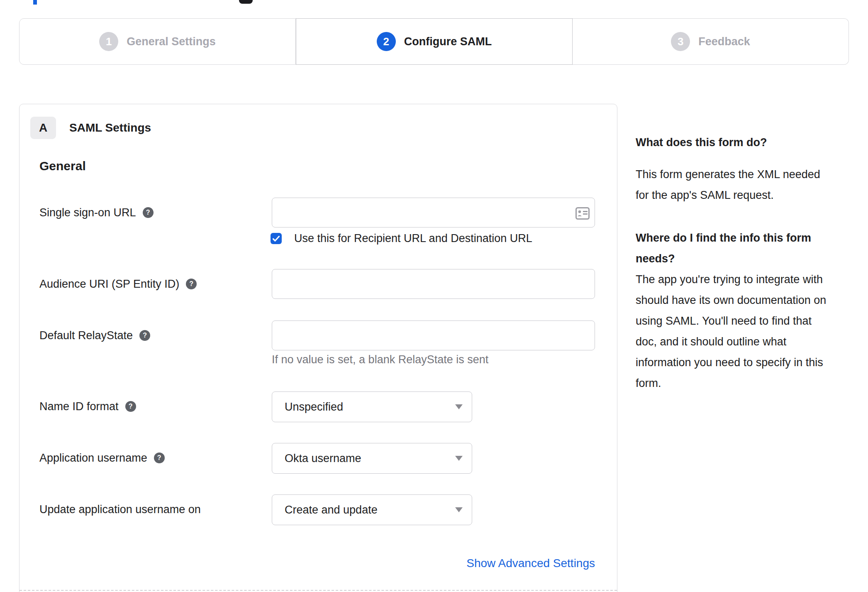 The height and width of the screenshot is (592, 868). Describe the element at coordinates (171, 42) in the screenshot. I see `step-label: General Settings` at that location.